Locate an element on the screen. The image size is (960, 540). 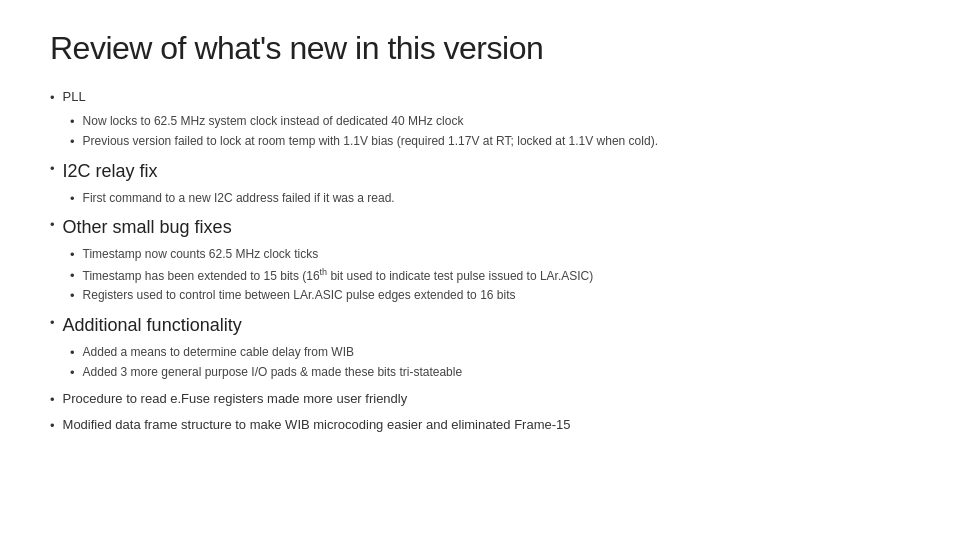
bullet-pll: • PLL is located at coordinates (480, 98).